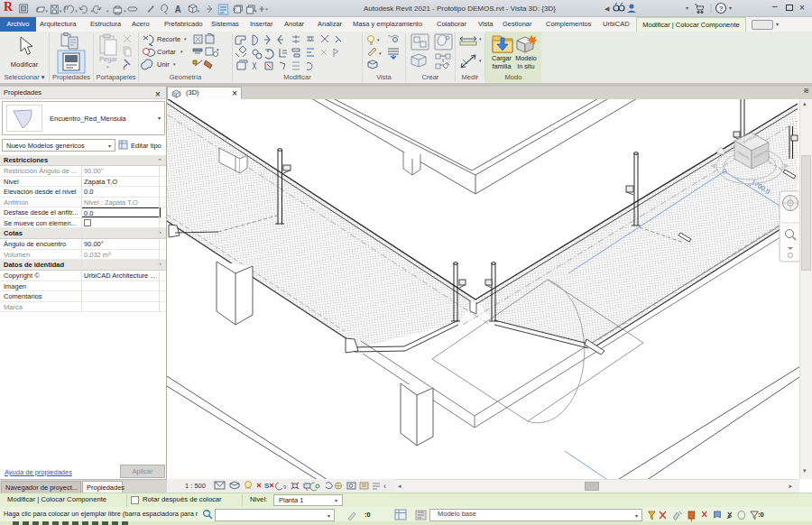  What do you see at coordinates (502, 67) in the screenshot?
I see `svg-text: familia` at bounding box center [502, 67].